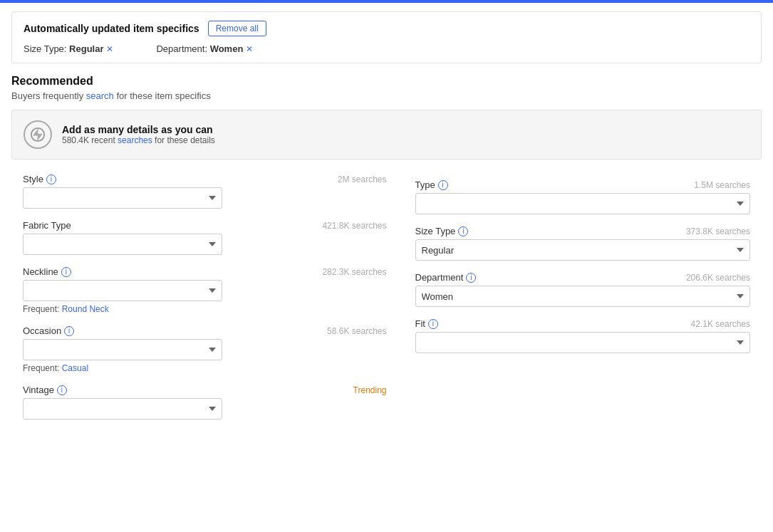 The height and width of the screenshot is (532, 773). What do you see at coordinates (123, 409) in the screenshot?
I see `vintage-select-wrapper` at bounding box center [123, 409].